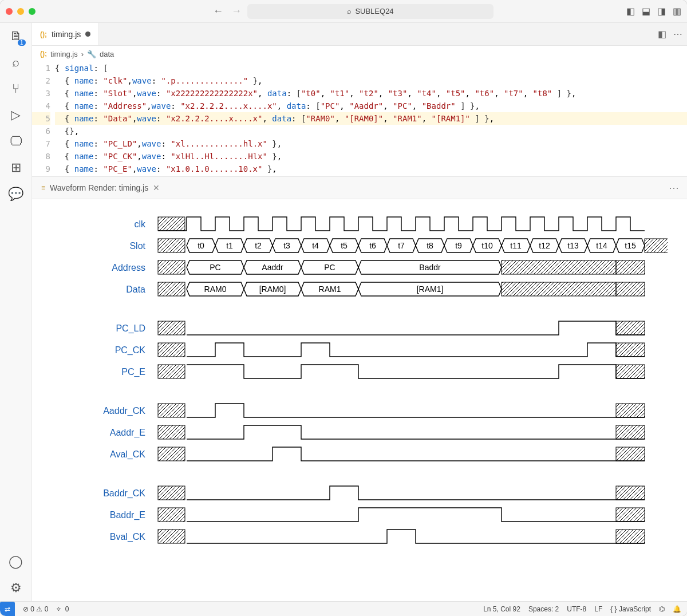 The image size is (687, 616). What do you see at coordinates (92, 329) in the screenshot?
I see `wave-label: PC_LD` at bounding box center [92, 329].